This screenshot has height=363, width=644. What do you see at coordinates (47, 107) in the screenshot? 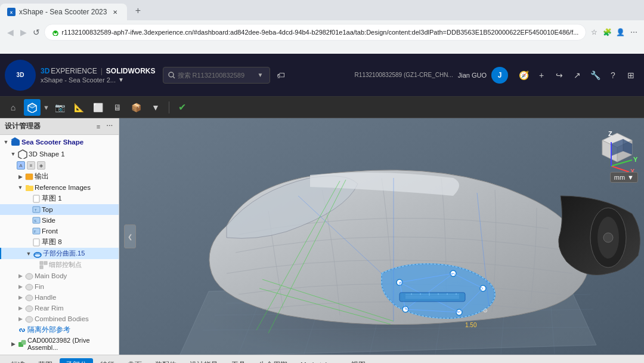
I see `sub-toolbar-dropdown: ▼` at bounding box center [47, 107].